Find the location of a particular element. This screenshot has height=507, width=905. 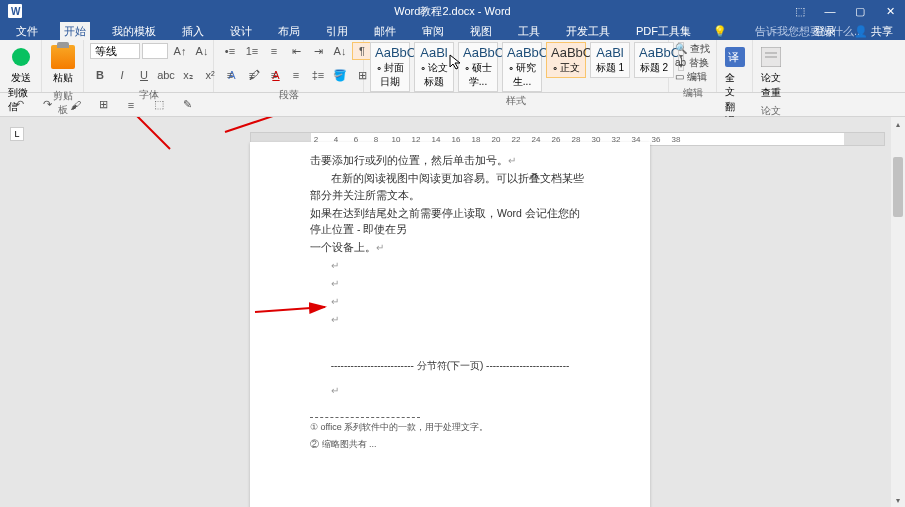

menu-developer: 开发工具 is located at coordinates (588, 32).